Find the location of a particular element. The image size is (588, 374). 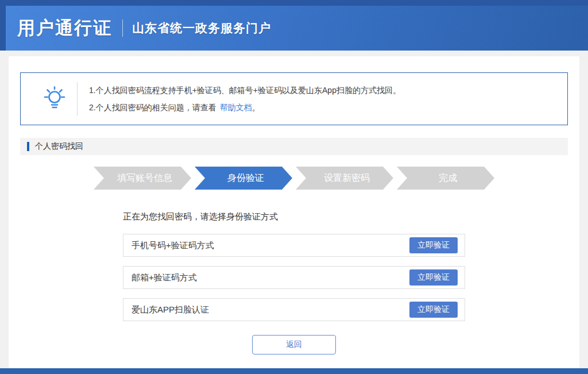

lightbulb-icon is located at coordinates (55, 99).